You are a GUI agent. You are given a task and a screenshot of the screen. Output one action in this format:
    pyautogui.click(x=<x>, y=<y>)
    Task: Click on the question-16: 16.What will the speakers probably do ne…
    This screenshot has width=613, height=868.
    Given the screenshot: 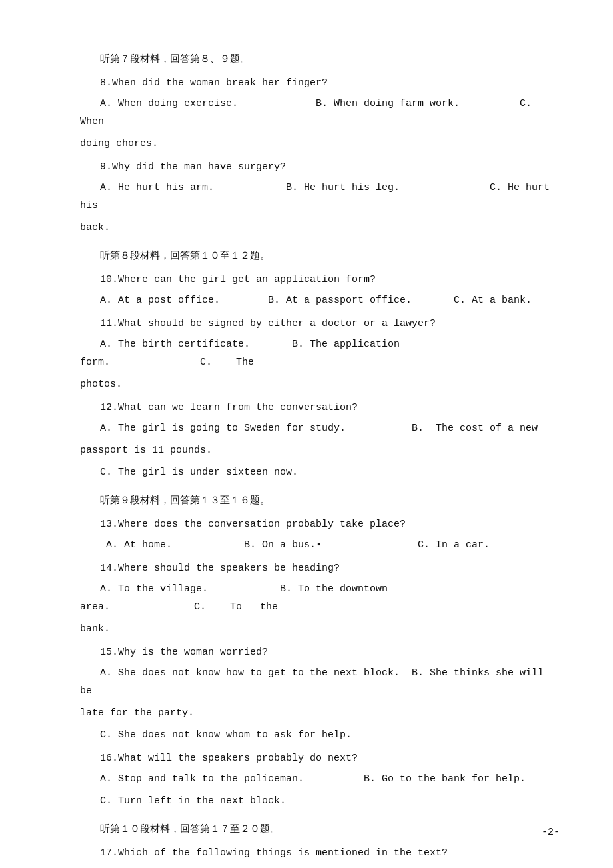 What is the action you would take?
    pyautogui.click(x=320, y=780)
    